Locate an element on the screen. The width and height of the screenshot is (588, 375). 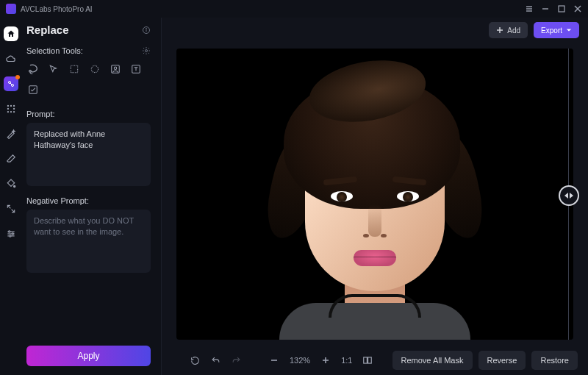
panel-title: Replace is located at coordinates (48, 29).